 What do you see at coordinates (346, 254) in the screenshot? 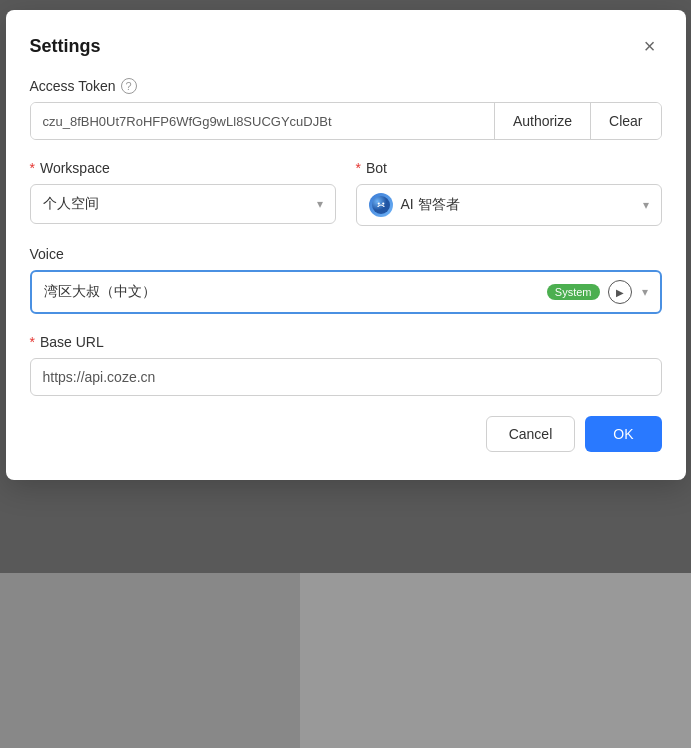
I see `voice-label: Voice` at bounding box center [346, 254].